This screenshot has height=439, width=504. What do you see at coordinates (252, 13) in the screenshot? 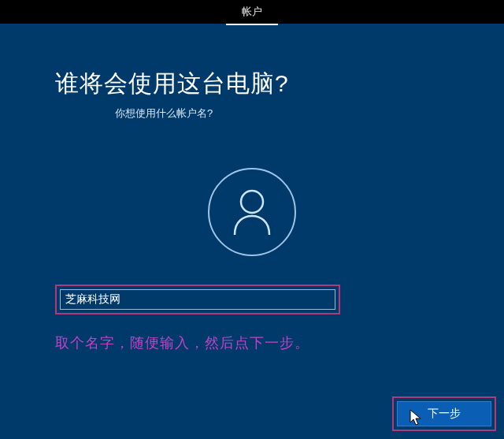
I see `tab-account: 帐户` at bounding box center [252, 13].